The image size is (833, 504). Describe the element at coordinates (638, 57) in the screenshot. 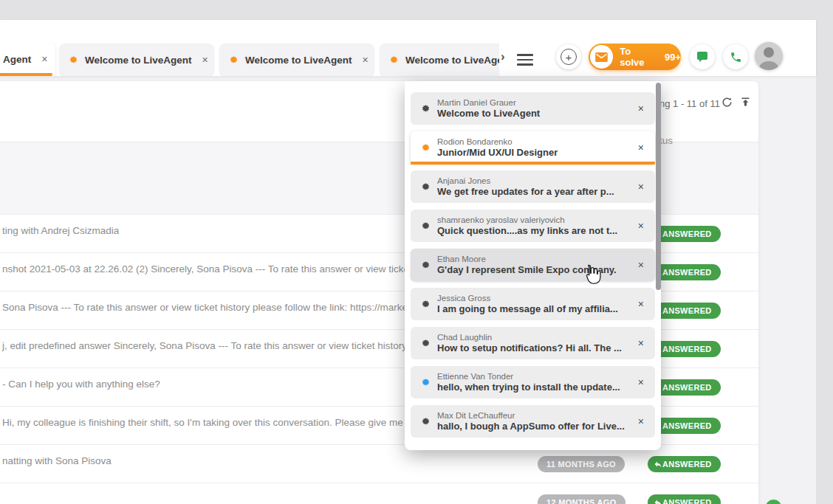

I see `to-solve-label: To solve` at that location.